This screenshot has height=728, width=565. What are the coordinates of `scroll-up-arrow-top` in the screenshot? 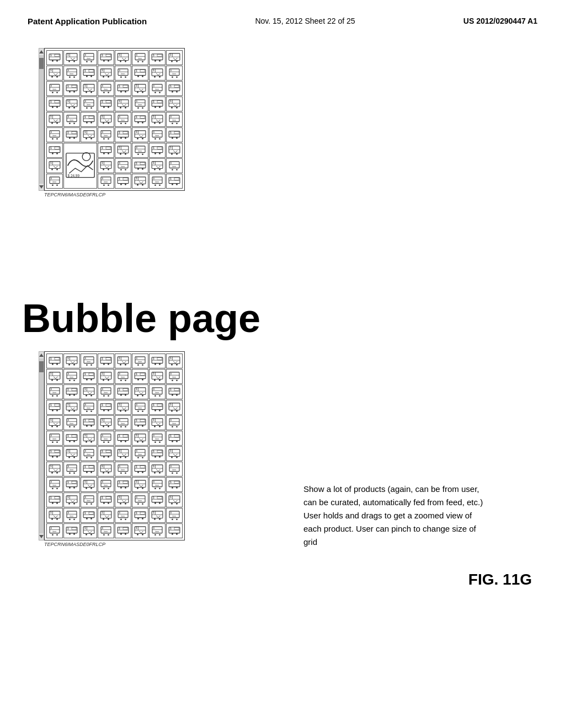 It's located at (41, 52).